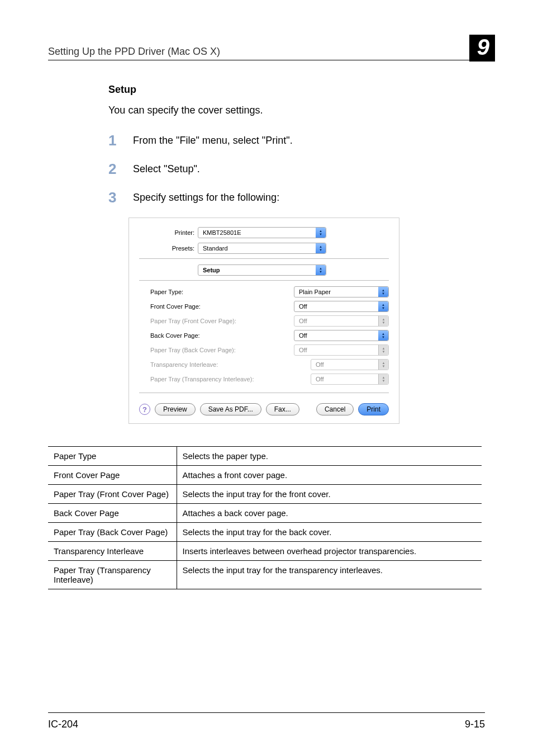 The height and width of the screenshot is (756, 533). Describe the element at coordinates (112, 513) in the screenshot. I see `term-cell: Back Cover Page` at that location.